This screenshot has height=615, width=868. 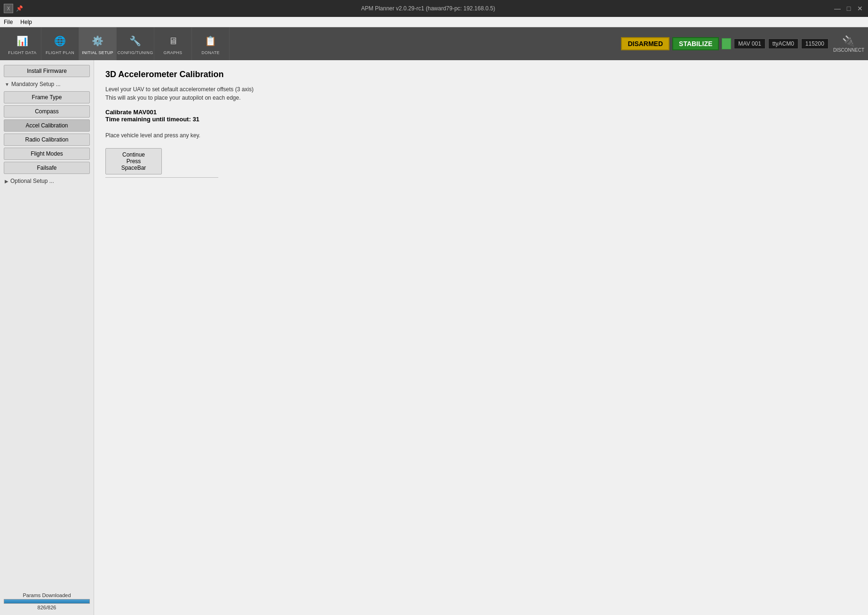 What do you see at coordinates (23, 41) in the screenshot?
I see `flight-data-icon: 📊` at bounding box center [23, 41].